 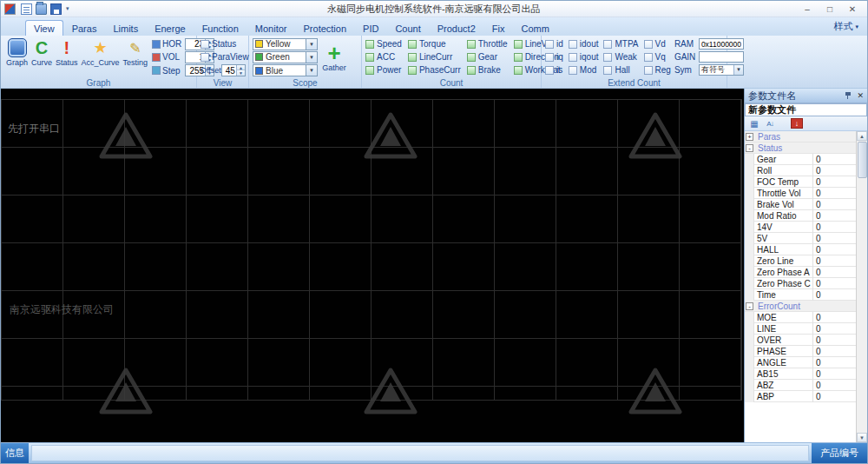 What do you see at coordinates (488, 57) in the screenshot?
I see `checkbox: Gear` at bounding box center [488, 57].